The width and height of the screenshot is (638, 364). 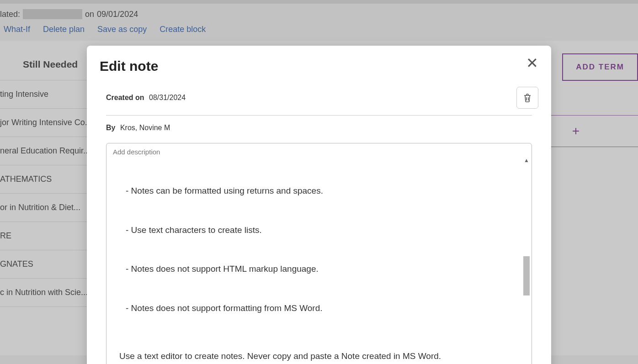 What do you see at coordinates (145, 128) in the screenshot?
I see `by-name: Kros, Novine M` at bounding box center [145, 128].